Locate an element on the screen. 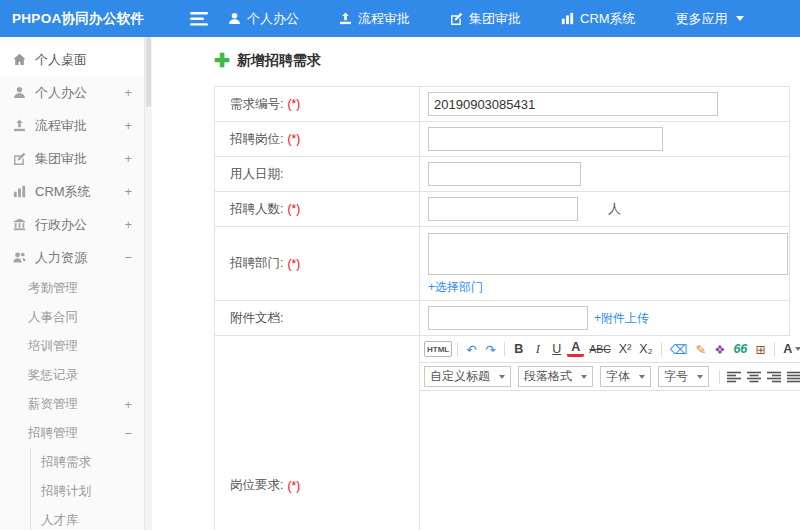 The height and width of the screenshot is (530, 800). strikethrough-button: ABC is located at coordinates (600, 349).